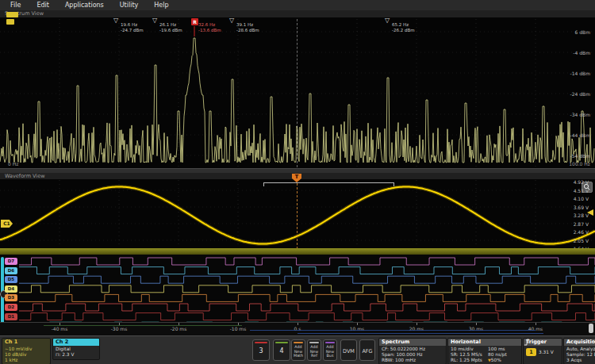  I want to click on add-new-bus-label: Add New Bus, so click(330, 352).